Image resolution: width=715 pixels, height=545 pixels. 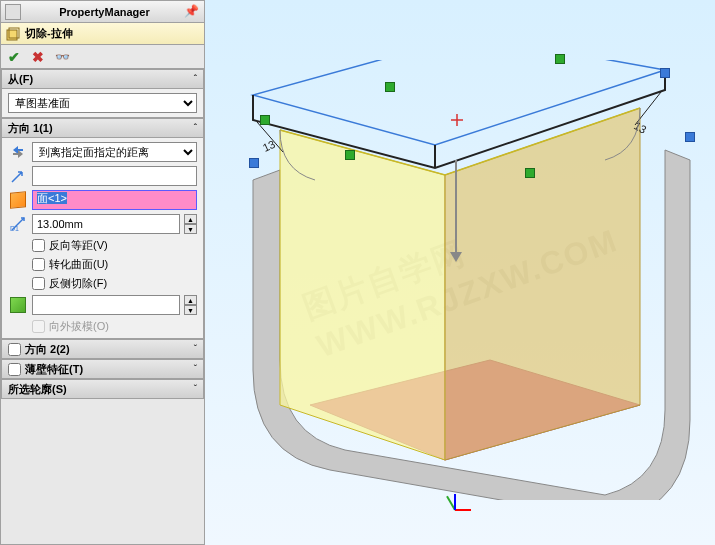 I want to click on section-from-label: 从(F), so click(x=20, y=80).